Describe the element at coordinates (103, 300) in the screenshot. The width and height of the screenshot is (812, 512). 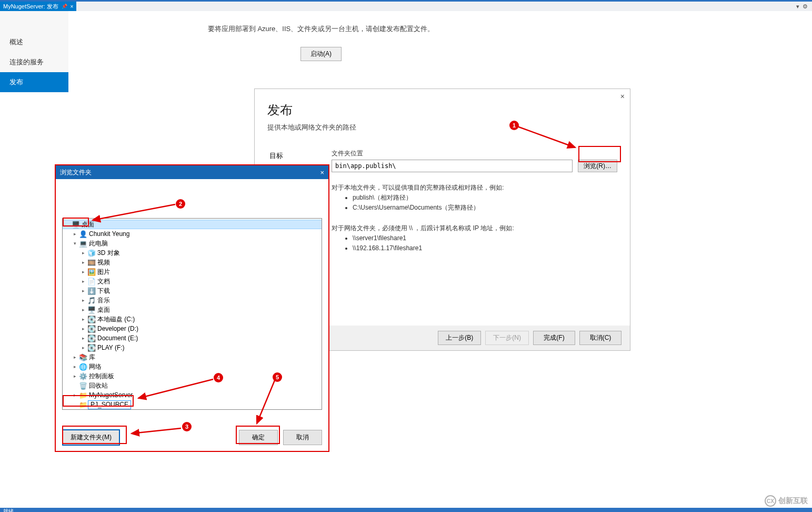
I see `tree-node-label: 音乐` at that location.